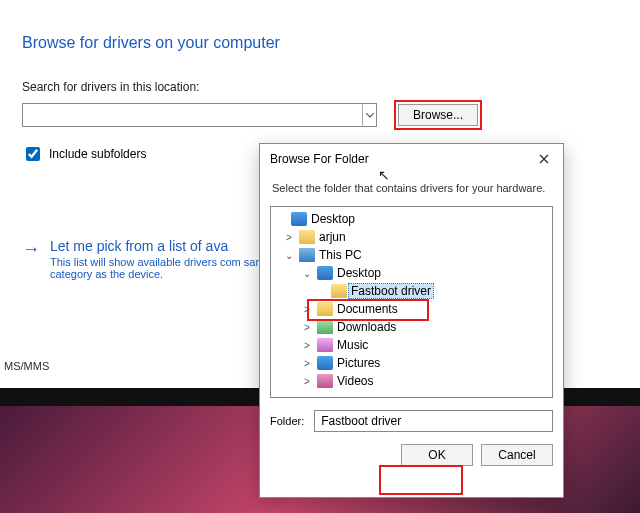 This screenshot has width=640, height=513. I want to click on tree-item-music: > Music, so click(412, 345).